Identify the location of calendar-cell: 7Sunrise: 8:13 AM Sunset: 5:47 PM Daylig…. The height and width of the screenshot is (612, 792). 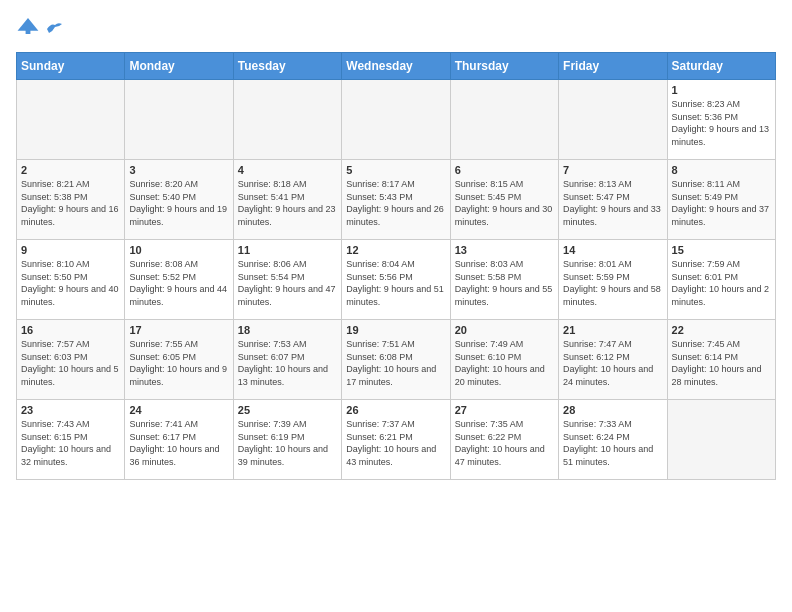
(613, 200).